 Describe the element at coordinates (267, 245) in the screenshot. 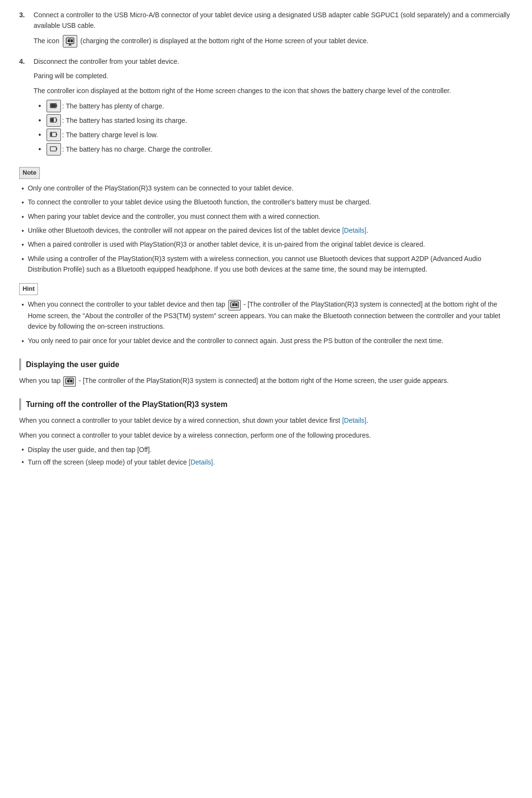

I see `note-item-5: When a paired controller is used with Pl…` at that location.